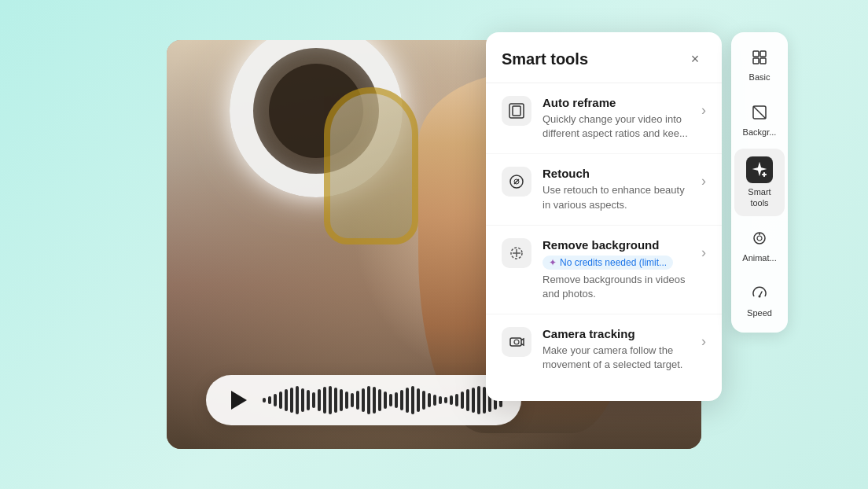 This screenshot has width=868, height=489. Describe the element at coordinates (604, 119) in the screenshot. I see `tool-item-auto-reframe: Auto reframe Quickly change your video i…` at that location.